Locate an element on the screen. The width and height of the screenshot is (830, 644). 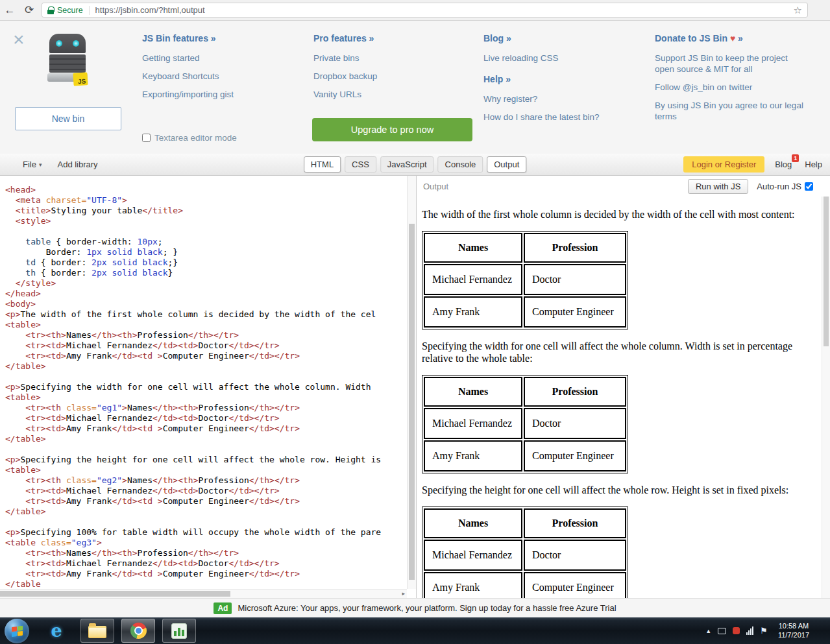
login-register-button: Login or Register is located at coordinates (724, 165).